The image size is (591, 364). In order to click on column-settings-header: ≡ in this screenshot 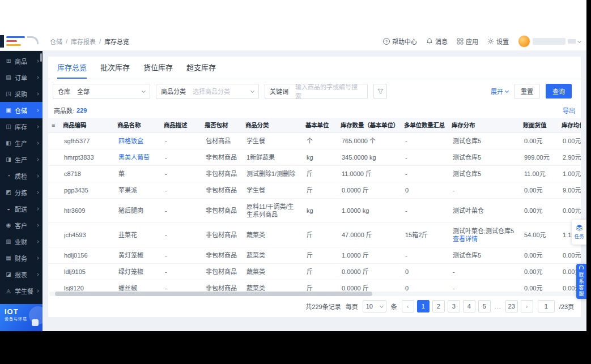, I will do `click(54, 125)`.